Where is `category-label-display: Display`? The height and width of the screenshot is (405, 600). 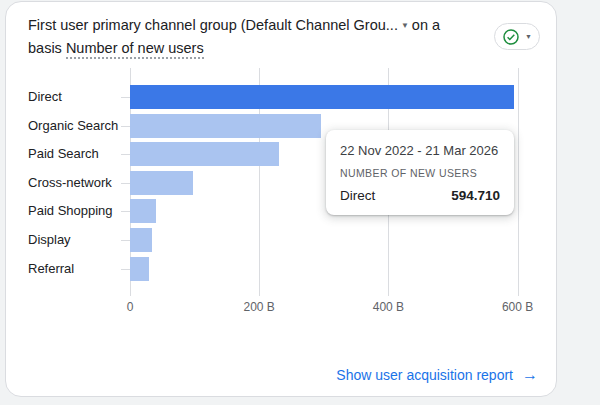
category-label-display: Display is located at coordinates (50, 240).